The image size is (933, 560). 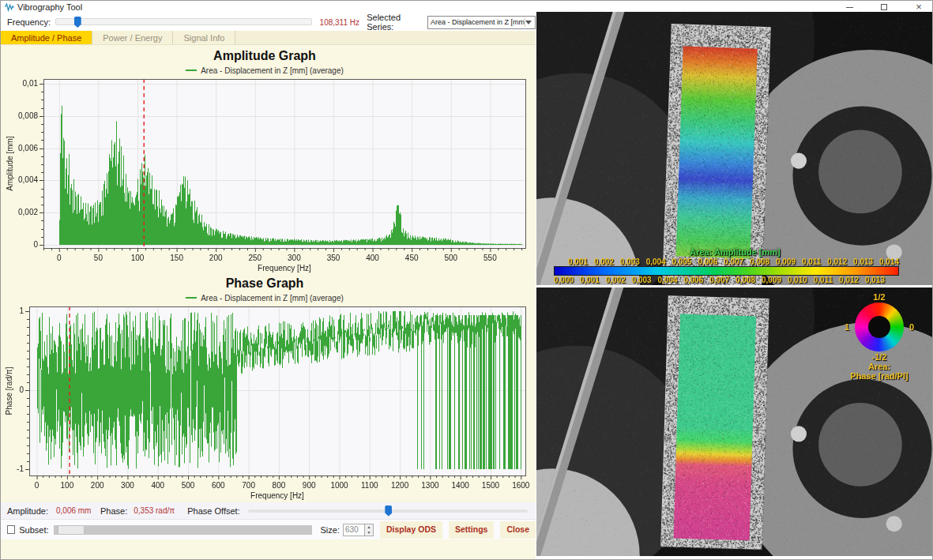 I want to click on phase-wheel-caption-1: Area:, so click(x=879, y=366).